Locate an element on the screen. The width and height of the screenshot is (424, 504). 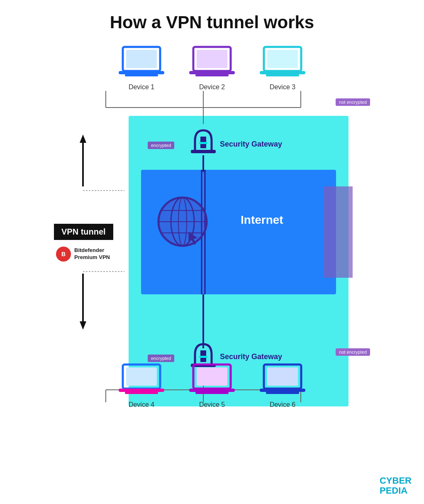
bitdefender-name-line2: Premium VPN is located at coordinates (92, 257).